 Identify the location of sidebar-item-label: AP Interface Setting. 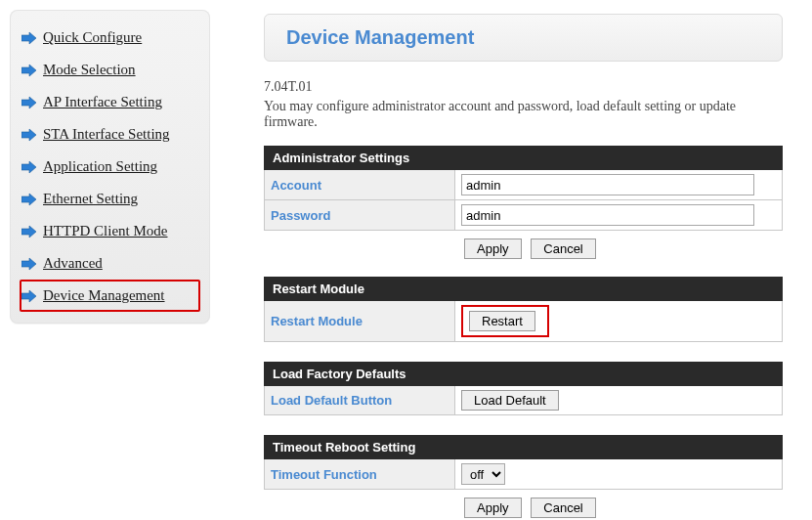
(103, 102).